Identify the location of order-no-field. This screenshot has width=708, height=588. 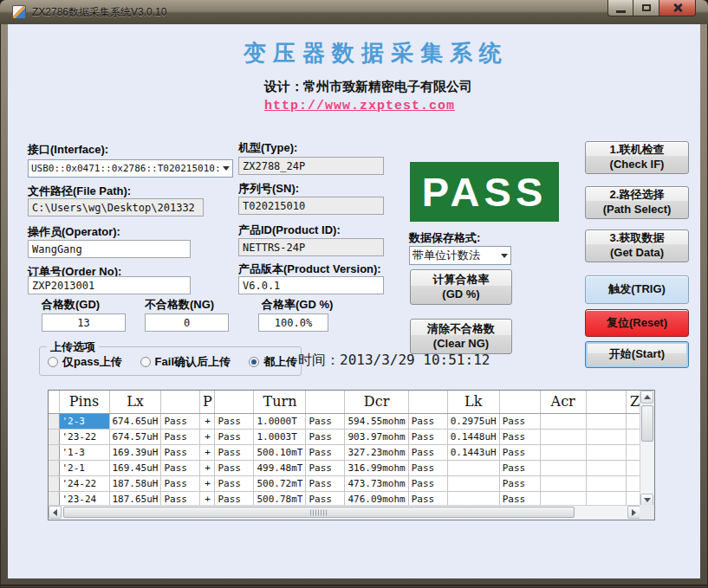
(109, 286).